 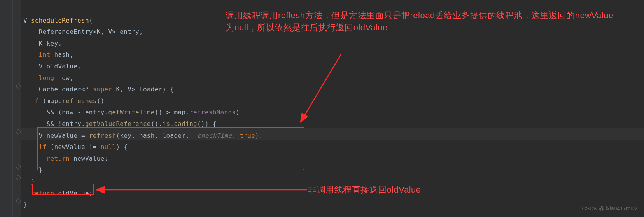 What do you see at coordinates (610, 209) in the screenshot?
I see `watermark-text: CSDN @lixia0417mul2` at bounding box center [610, 209].